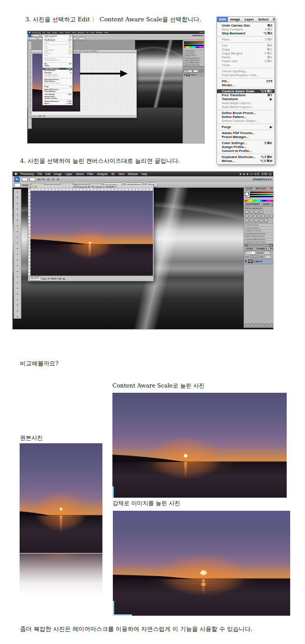 This screenshot has height=644, width=305. I want to click on clear-button, so click(82, 38).